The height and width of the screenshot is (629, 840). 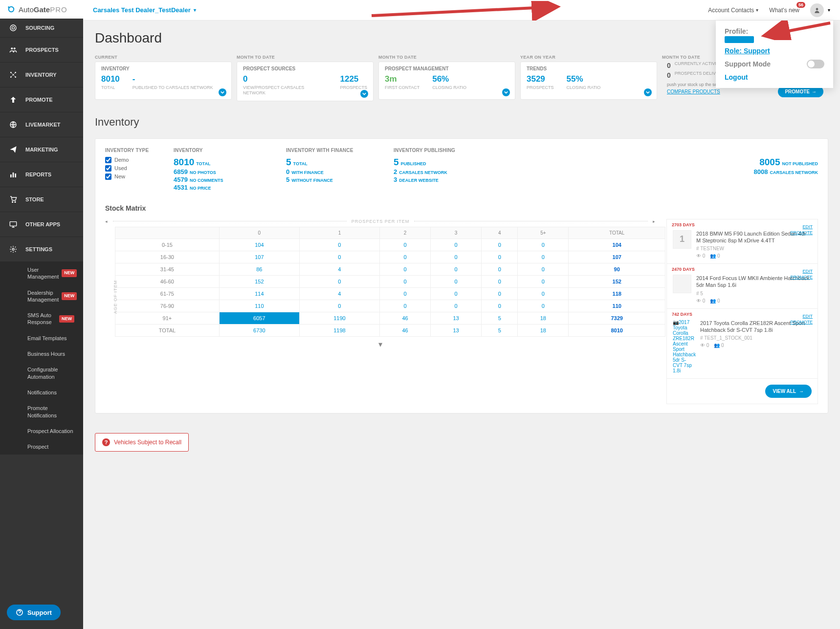 What do you see at coordinates (742, 242) in the screenshot?
I see `inventory-item: 2703 DAYS 1 2018 BMW M5 F90 Launch Editi…` at bounding box center [742, 242].